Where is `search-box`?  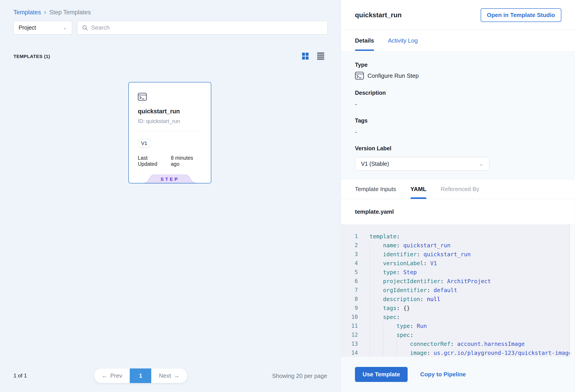
search-box is located at coordinates (202, 28).